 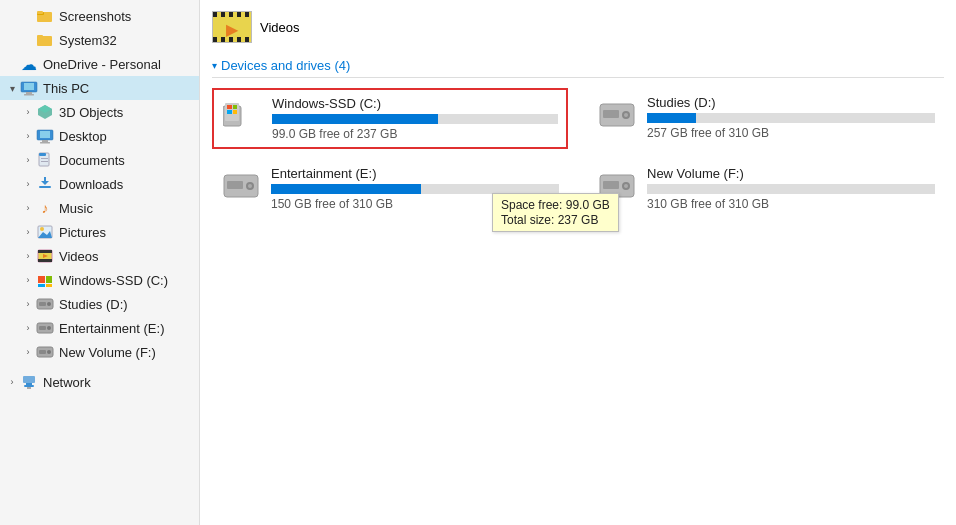 What do you see at coordinates (791, 174) in the screenshot?
I see `newvolume-f-name: New Volume (F:)` at bounding box center [791, 174].